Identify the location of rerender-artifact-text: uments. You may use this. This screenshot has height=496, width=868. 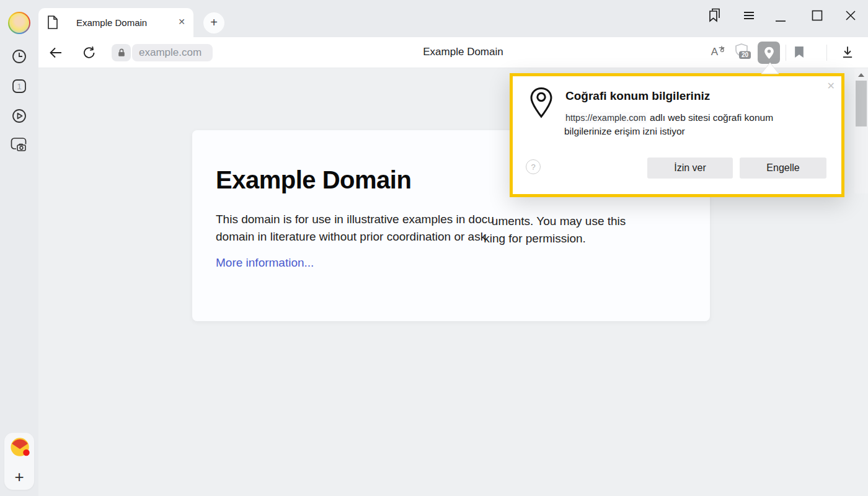
(559, 221).